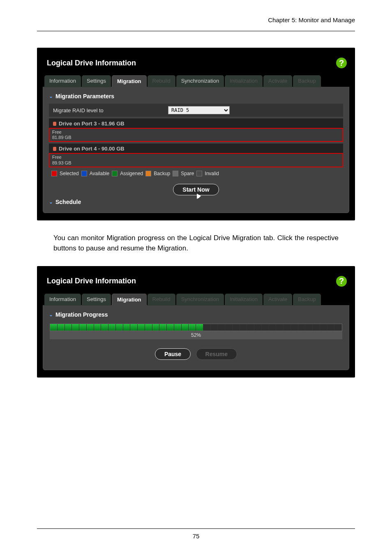 This screenshot has height=556, width=392. What do you see at coordinates (115, 174) in the screenshot?
I see `swatch-assigned` at bounding box center [115, 174].